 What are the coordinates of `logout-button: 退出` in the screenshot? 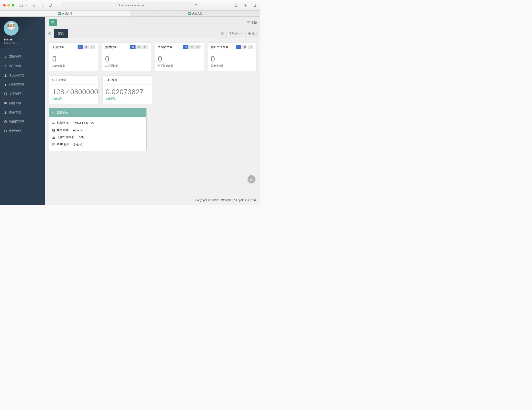 It's located at (253, 34).